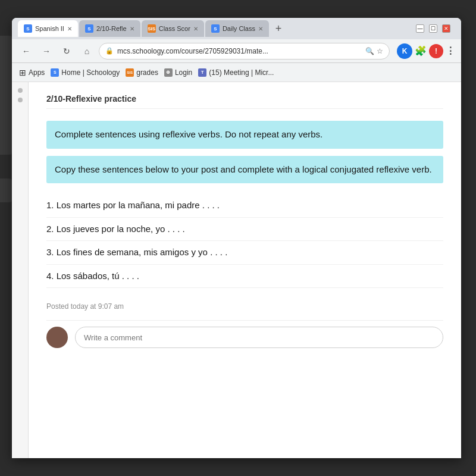 Image resolution: width=476 pixels, height=476 pixels. What do you see at coordinates (196, 29) in the screenshot?
I see `tab-close-class-score: ✕` at bounding box center [196, 29].